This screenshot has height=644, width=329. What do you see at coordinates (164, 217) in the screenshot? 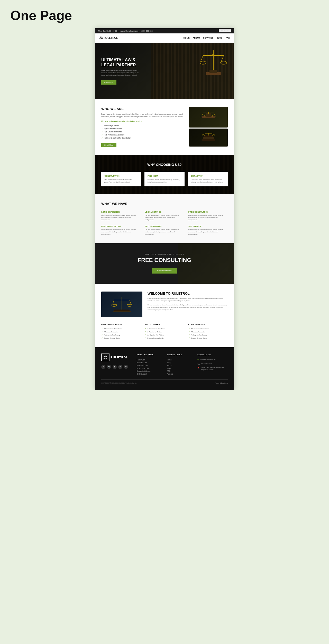
I see `what-item-body-1: Full root access allows control over is …` at bounding box center [164, 217].